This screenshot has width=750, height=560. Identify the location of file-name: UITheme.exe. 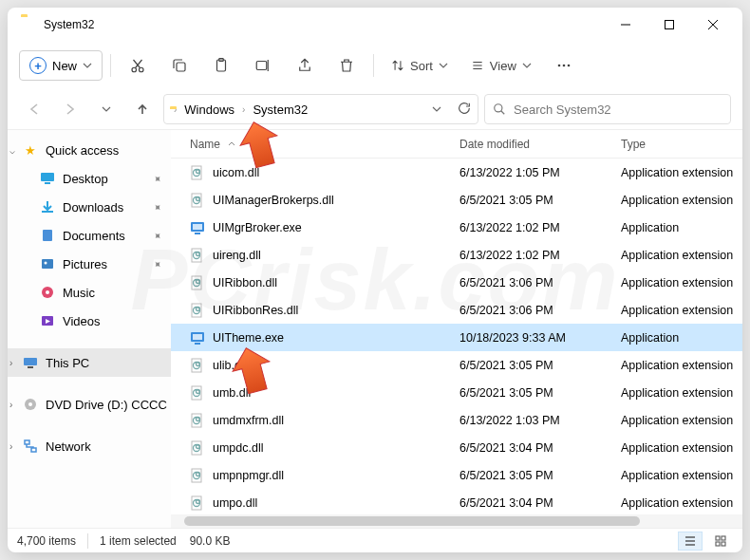
(249, 338).